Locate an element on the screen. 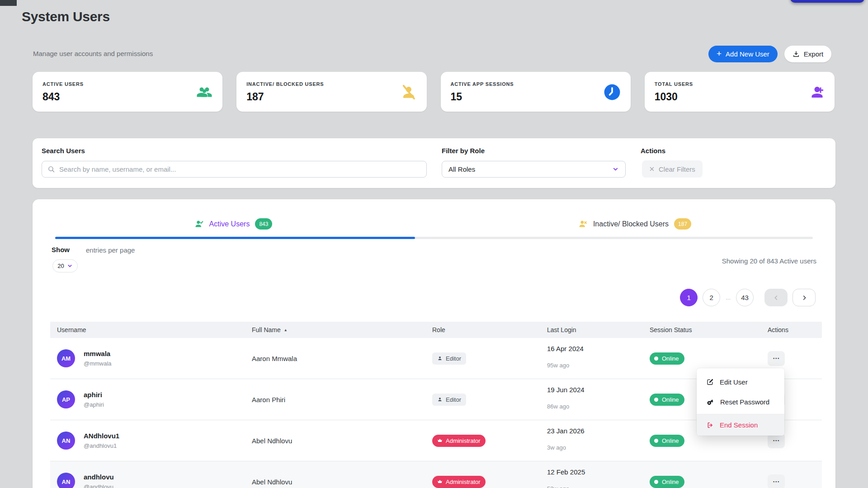 This screenshot has width=868, height=488. user-x-icon is located at coordinates (583, 224).